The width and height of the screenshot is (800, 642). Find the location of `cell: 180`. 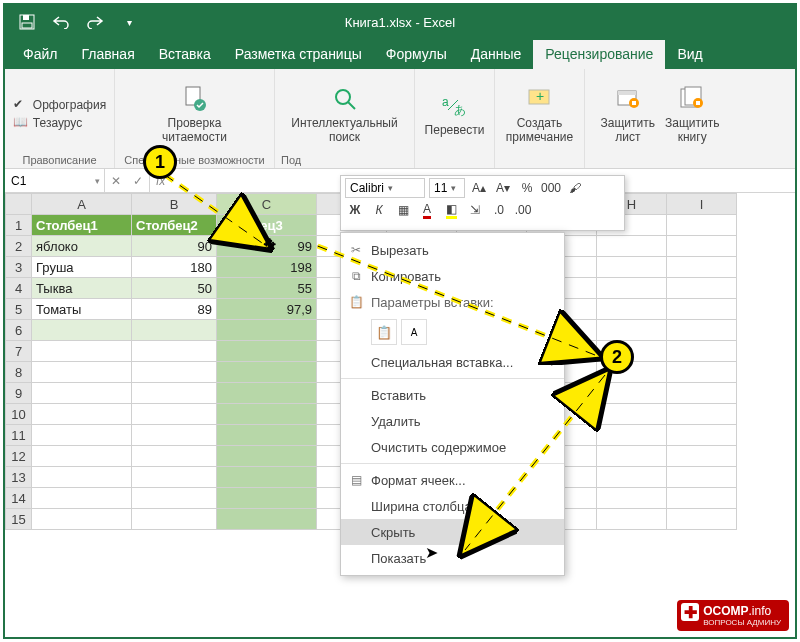

cell: 180 is located at coordinates (174, 268).